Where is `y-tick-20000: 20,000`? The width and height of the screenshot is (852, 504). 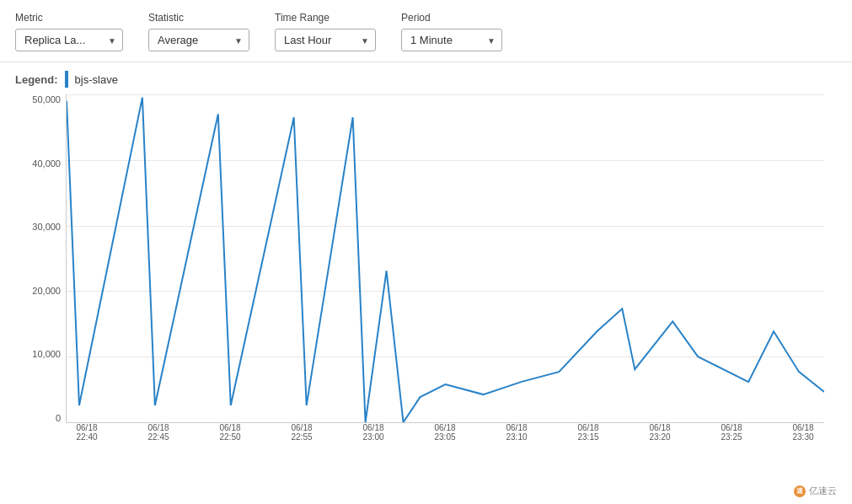 y-tick-20000: 20,000 is located at coordinates (46, 291).